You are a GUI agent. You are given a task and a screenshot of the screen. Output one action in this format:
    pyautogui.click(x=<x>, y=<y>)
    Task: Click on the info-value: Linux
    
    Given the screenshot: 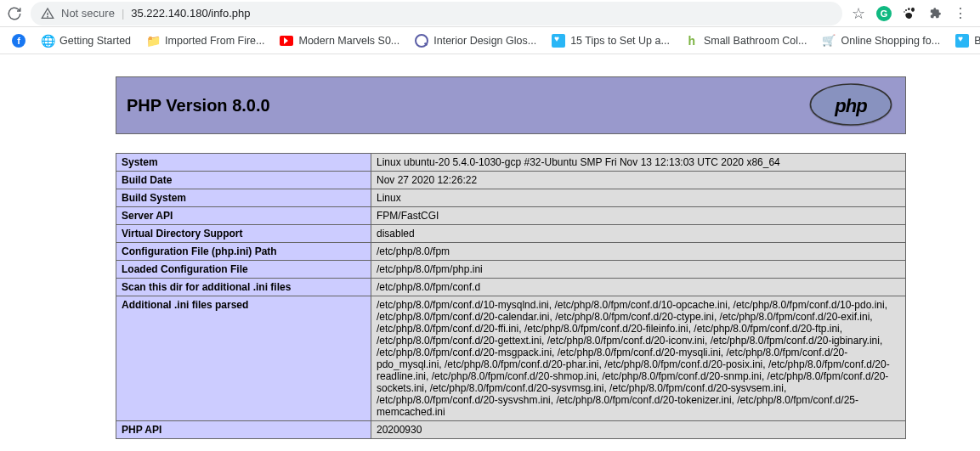 What is the action you would take?
    pyautogui.click(x=639, y=199)
    